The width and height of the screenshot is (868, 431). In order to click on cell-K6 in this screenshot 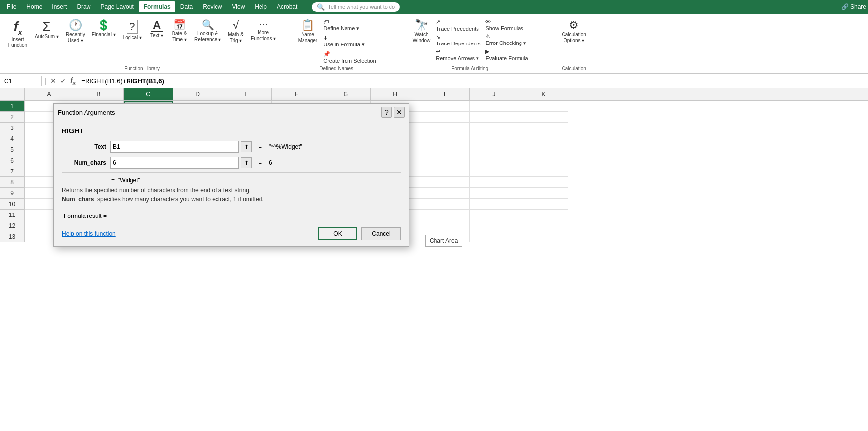, I will do `click(544, 161)`.